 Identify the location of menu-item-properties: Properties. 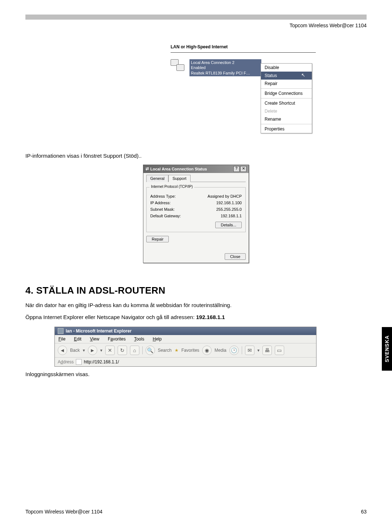
(286, 129).